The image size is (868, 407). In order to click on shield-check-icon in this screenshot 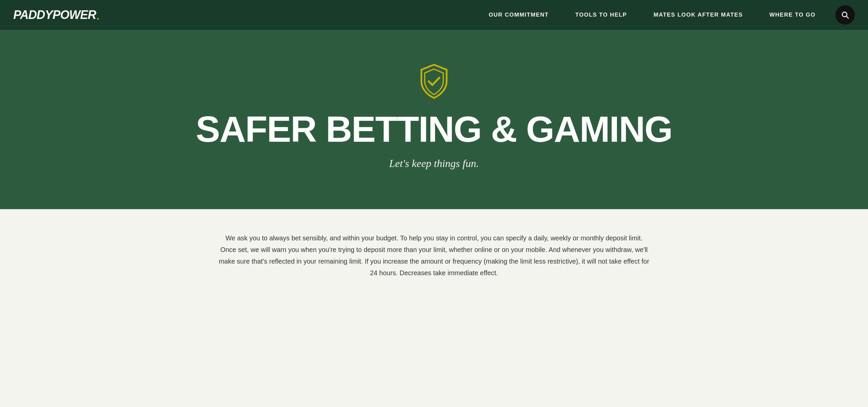, I will do `click(434, 82)`.